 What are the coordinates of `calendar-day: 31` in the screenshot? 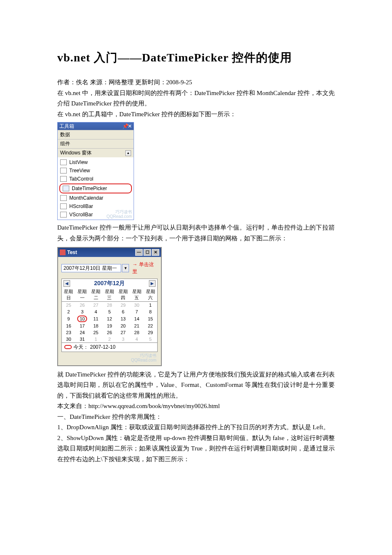 It's located at (82, 339).